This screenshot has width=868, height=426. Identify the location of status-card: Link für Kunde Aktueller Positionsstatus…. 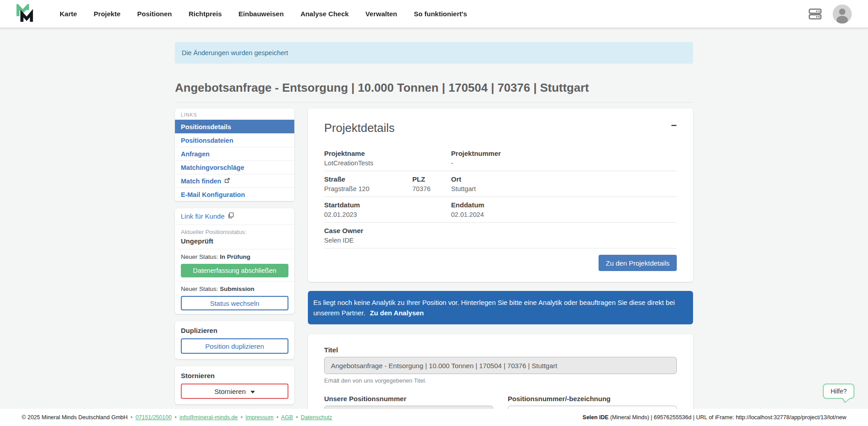
(235, 261).